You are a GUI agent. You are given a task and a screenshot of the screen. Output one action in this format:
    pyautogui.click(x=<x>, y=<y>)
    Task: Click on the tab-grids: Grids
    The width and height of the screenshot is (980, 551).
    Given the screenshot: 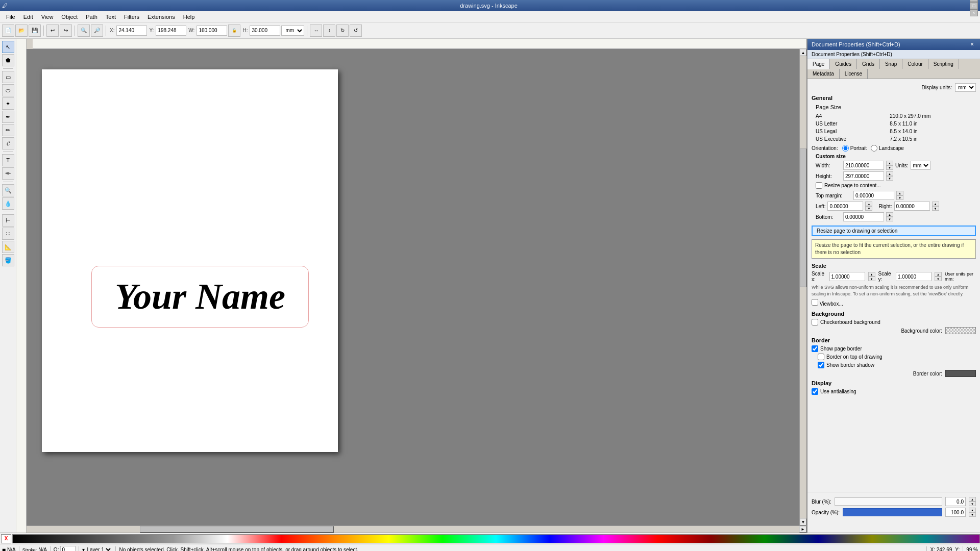 What is the action you would take?
    pyautogui.click(x=869, y=64)
    